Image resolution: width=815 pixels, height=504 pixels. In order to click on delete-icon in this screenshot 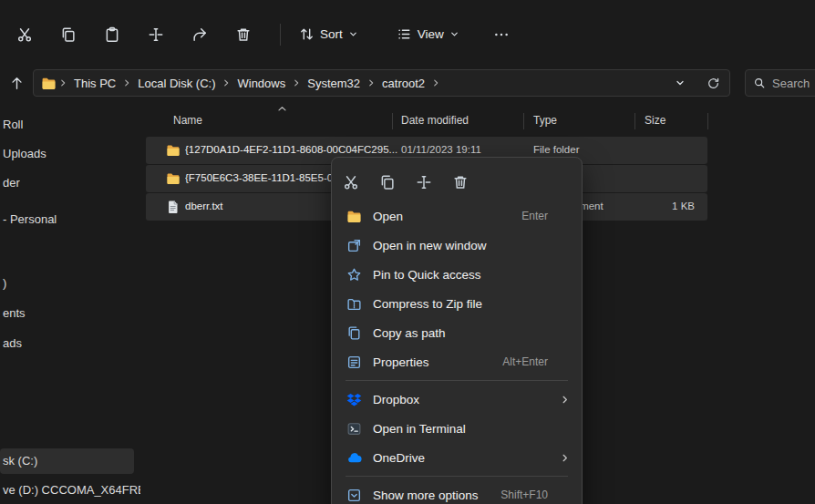, I will do `click(460, 182)`.